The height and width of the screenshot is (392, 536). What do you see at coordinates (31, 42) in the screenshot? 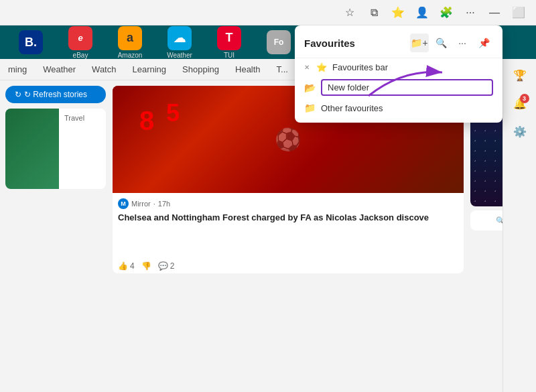
I see `nav-icon-booking: B.` at bounding box center [31, 42].